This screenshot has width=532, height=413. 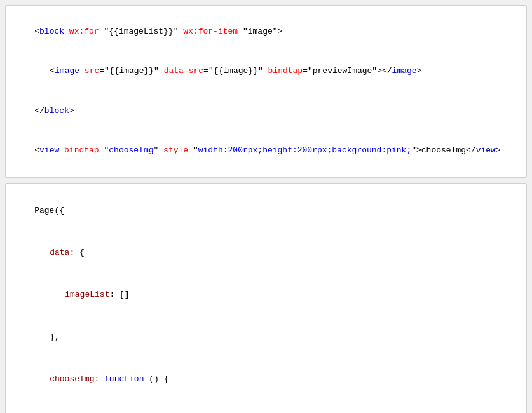 I want to click on code-line-3: </block>, so click(x=266, y=111).